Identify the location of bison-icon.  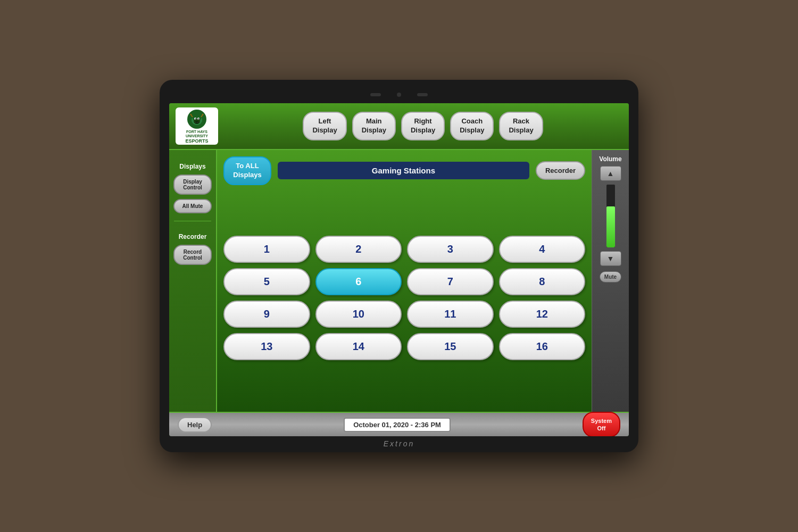
(197, 119).